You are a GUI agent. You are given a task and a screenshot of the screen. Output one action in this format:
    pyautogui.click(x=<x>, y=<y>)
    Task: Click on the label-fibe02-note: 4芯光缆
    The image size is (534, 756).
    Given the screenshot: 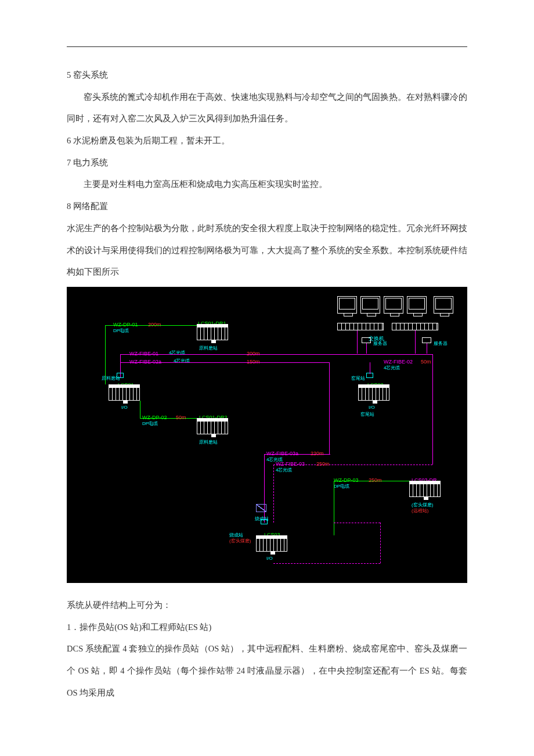 What is the action you would take?
    pyautogui.click(x=392, y=368)
    